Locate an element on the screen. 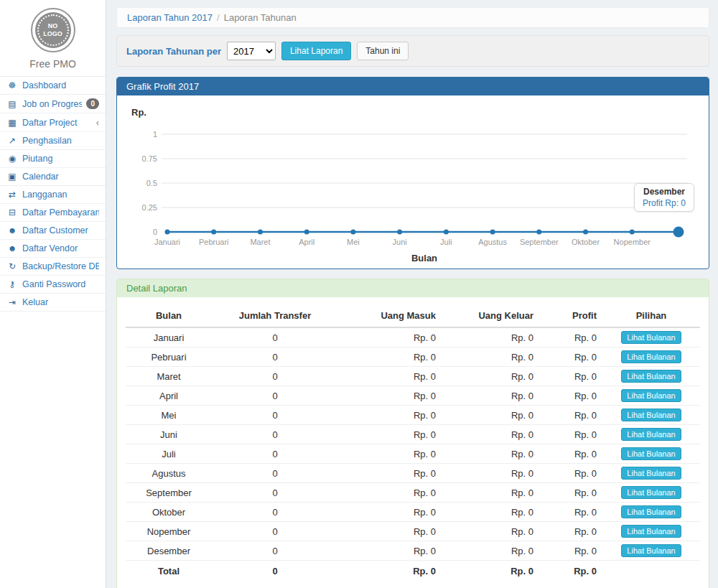 This screenshot has height=588, width=718. cell-bulan: Agustus is located at coordinates (169, 474).